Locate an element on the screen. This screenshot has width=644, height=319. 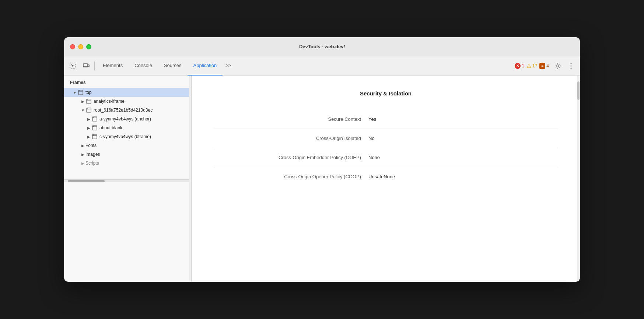
warning-badge: ⚠ 17 is located at coordinates (532, 66).